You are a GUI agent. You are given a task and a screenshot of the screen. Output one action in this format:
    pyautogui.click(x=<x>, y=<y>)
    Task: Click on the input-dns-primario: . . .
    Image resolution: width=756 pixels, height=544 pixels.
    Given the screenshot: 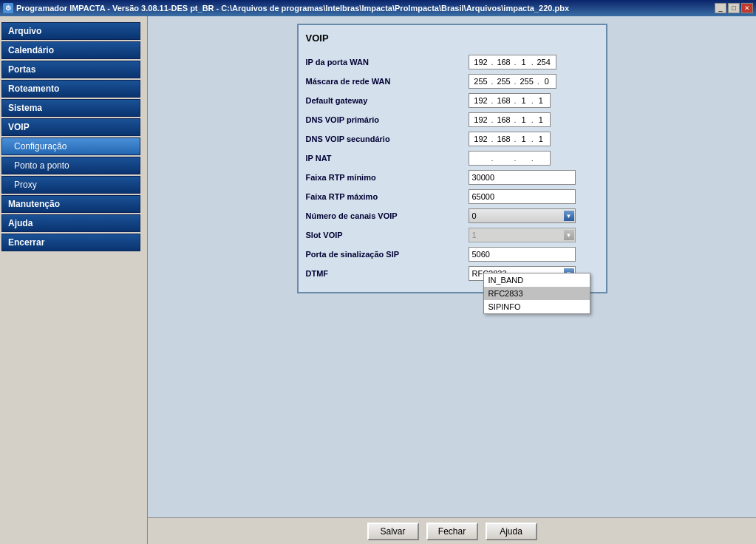 What is the action you would take?
    pyautogui.click(x=510, y=120)
    